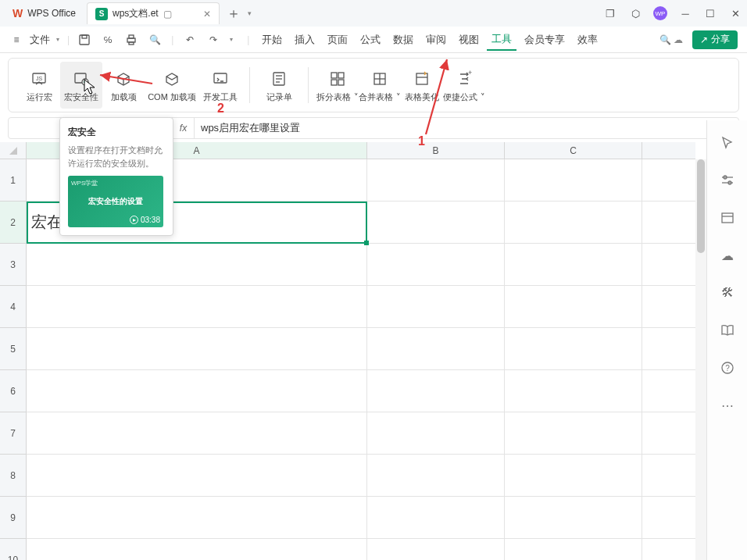 Image resolution: width=747 pixels, height=560 pixels. What do you see at coordinates (710, 13) in the screenshot?
I see `maximize-button: ☐` at bounding box center [710, 13].